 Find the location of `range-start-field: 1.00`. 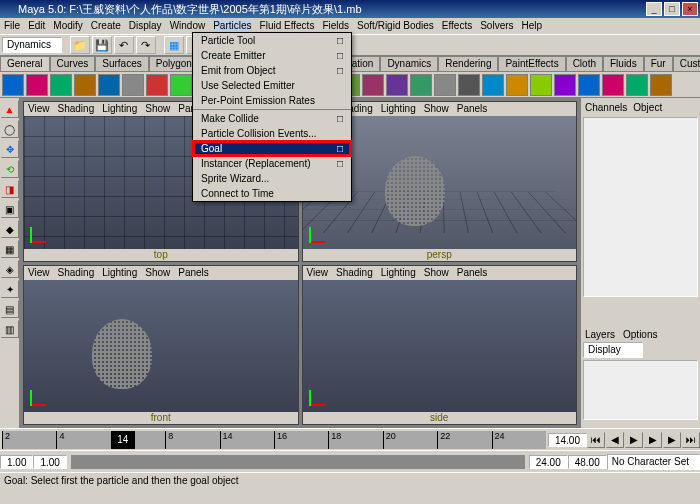

range-start-field: 1.00 is located at coordinates (50, 462).